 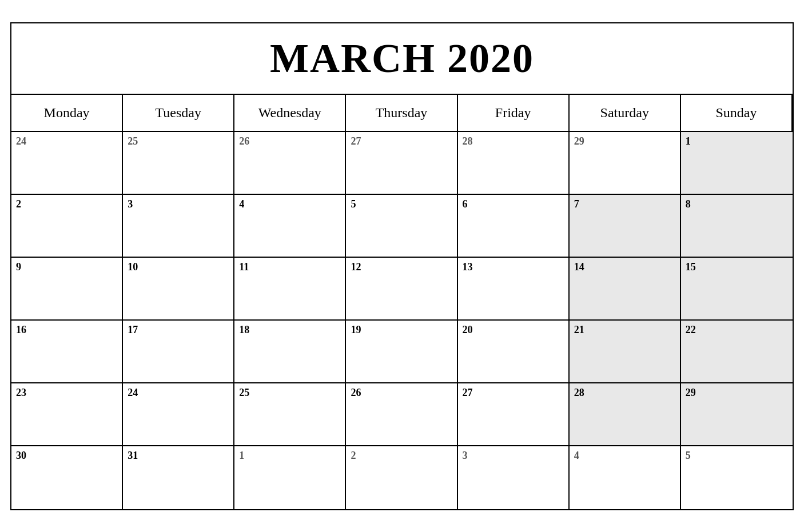 I want to click on calendar-day-cell: 22, so click(x=737, y=352).